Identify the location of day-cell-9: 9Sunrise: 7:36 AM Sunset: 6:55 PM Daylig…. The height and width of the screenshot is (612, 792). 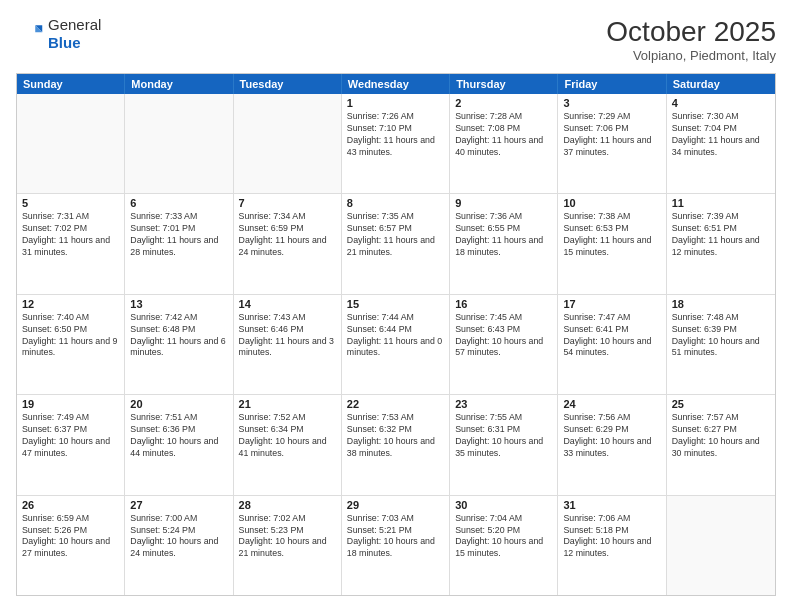
(504, 244).